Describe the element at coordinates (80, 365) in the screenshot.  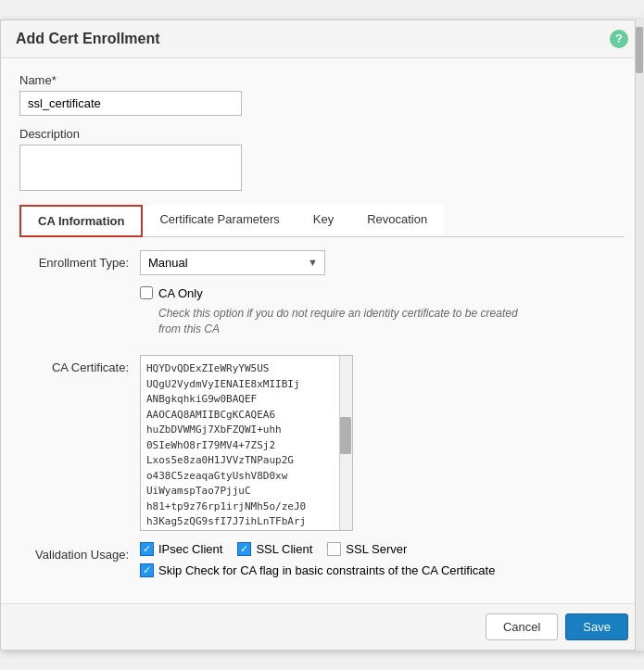
I see `ca-certificate-label: CA Certificate:` at that location.